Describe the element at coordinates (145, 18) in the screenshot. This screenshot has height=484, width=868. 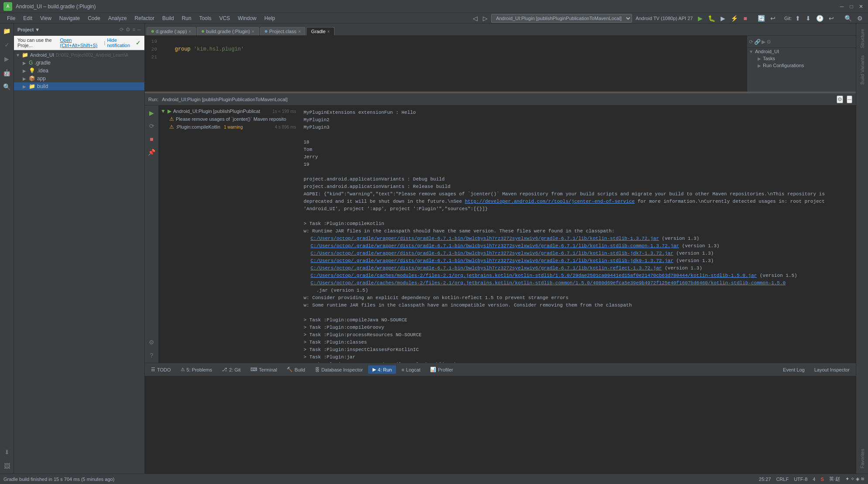
I see `menu-refactor: Refactor` at that location.